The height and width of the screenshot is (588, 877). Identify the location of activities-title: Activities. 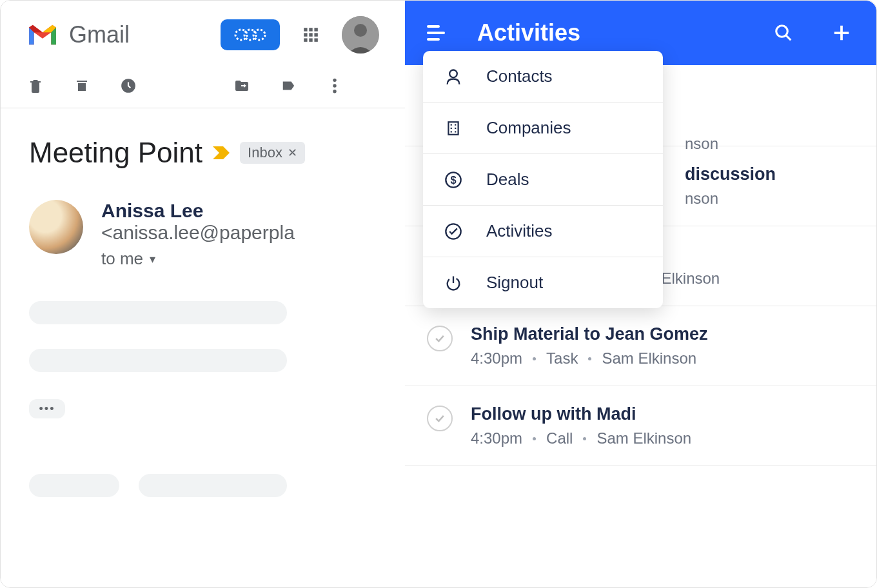
(529, 33).